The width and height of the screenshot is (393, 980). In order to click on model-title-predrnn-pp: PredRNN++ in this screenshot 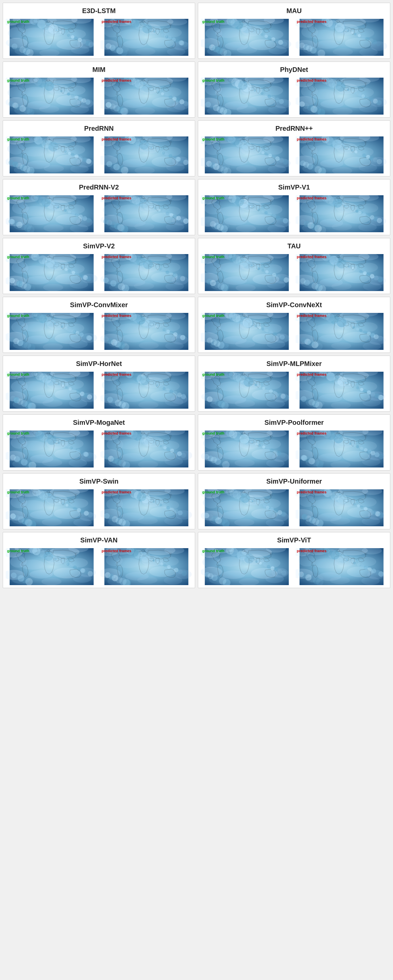, I will do `click(294, 129)`.